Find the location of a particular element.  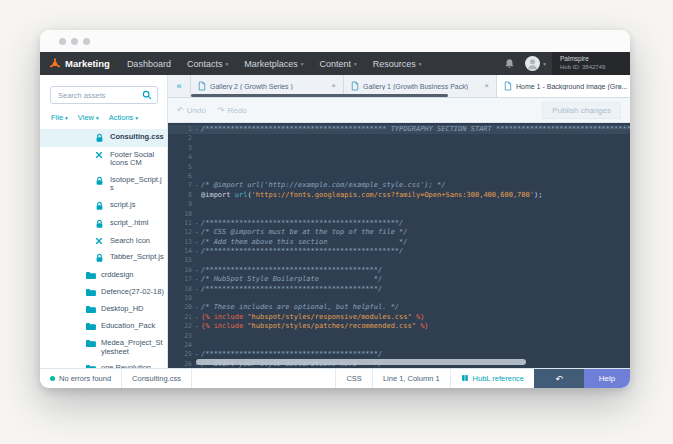

tree-item-defence-27-02-18: Defence(27-02-18) is located at coordinates (104, 292).